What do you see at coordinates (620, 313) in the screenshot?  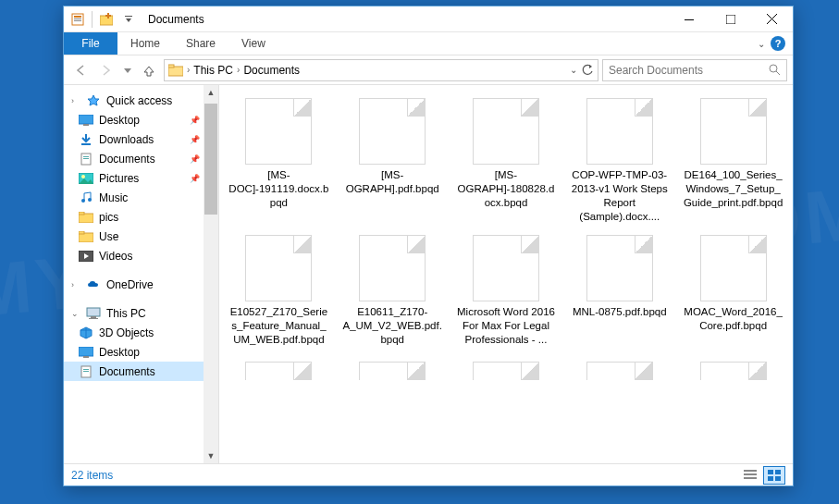 I see `file-label: MNL-0875.pdf.bpqd` at bounding box center [620, 313].